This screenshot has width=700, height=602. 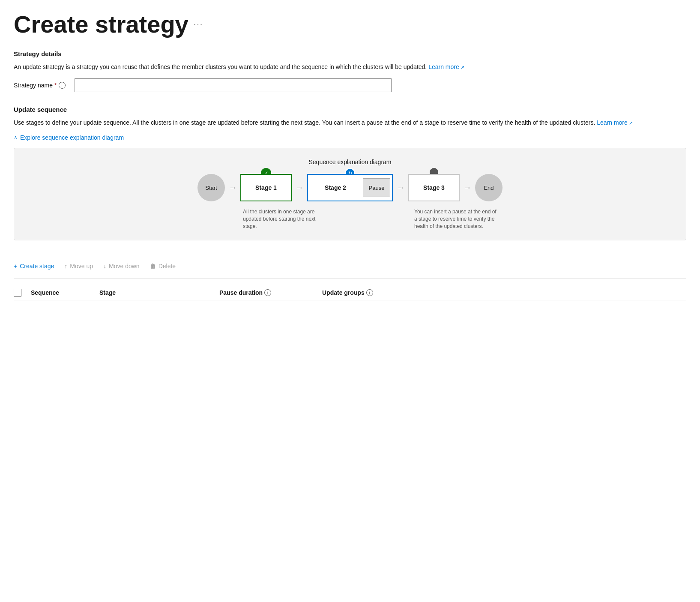 I want to click on table-header-update: Update groups i, so click(x=504, y=293).